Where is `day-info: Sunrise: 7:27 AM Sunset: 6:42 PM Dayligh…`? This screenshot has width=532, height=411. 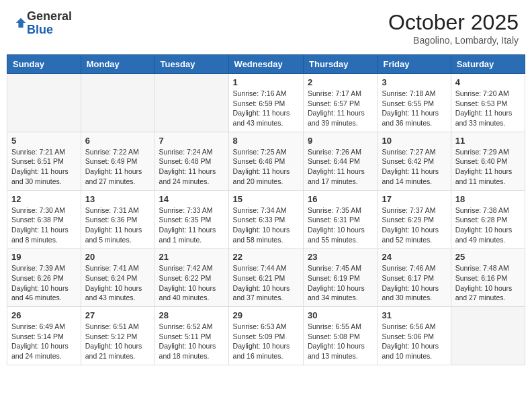
day-info: Sunrise: 7:27 AM Sunset: 6:42 PM Dayligh… is located at coordinates (414, 167).